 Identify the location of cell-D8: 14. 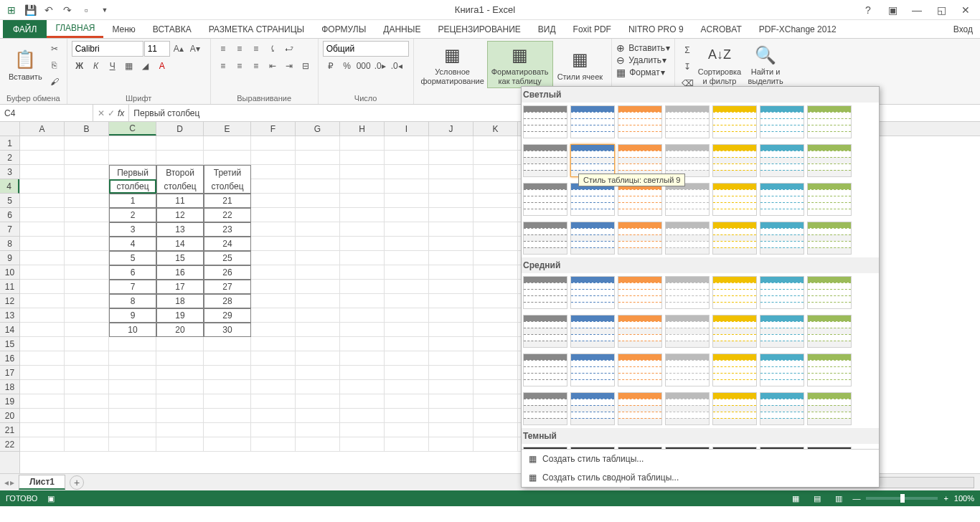
(180, 244).